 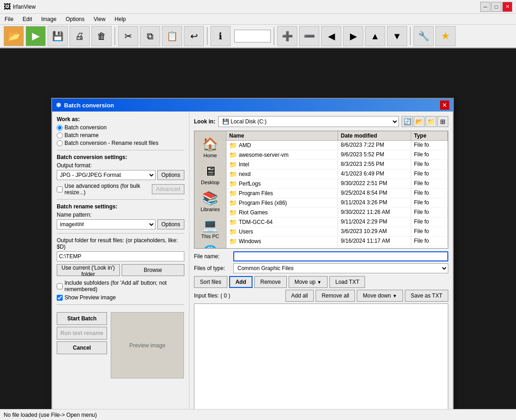 What do you see at coordinates (82, 319) in the screenshot?
I see `start-batch-button: Start Batch` at bounding box center [82, 319].